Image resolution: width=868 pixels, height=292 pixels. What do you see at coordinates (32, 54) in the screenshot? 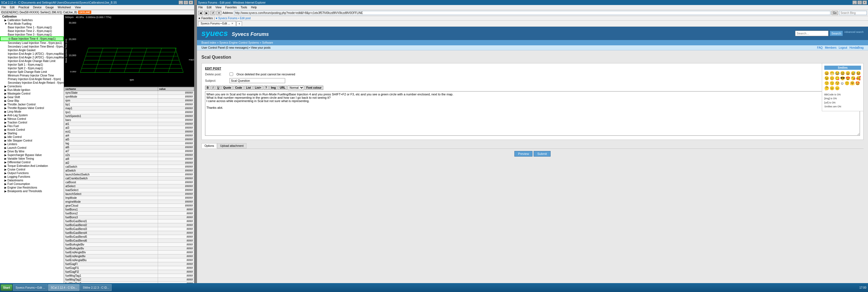
I see `tree-item-iea1: Injection End Angle 1 (ATDC) - f(rpm,map…` at bounding box center [32, 54].